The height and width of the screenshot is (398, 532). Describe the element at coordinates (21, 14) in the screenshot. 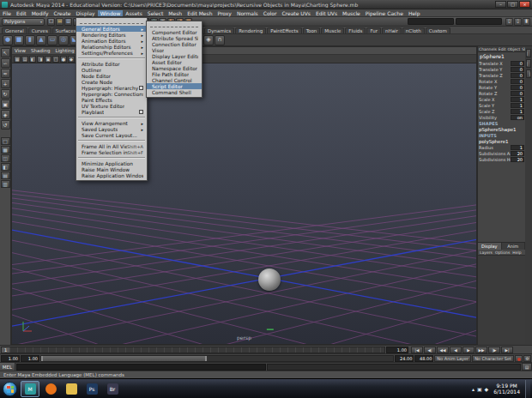

I see `menu-edit: Edit` at that location.